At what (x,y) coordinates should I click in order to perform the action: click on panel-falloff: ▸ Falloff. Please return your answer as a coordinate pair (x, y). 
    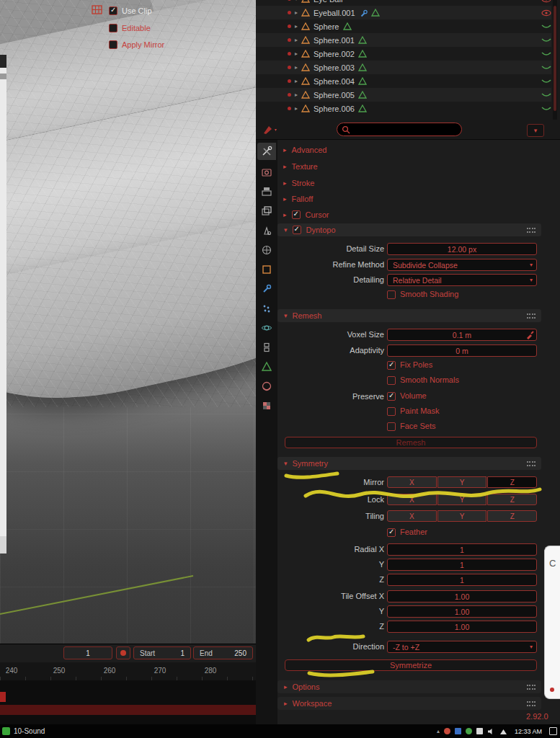
    Looking at the image, I should click on (298, 199).